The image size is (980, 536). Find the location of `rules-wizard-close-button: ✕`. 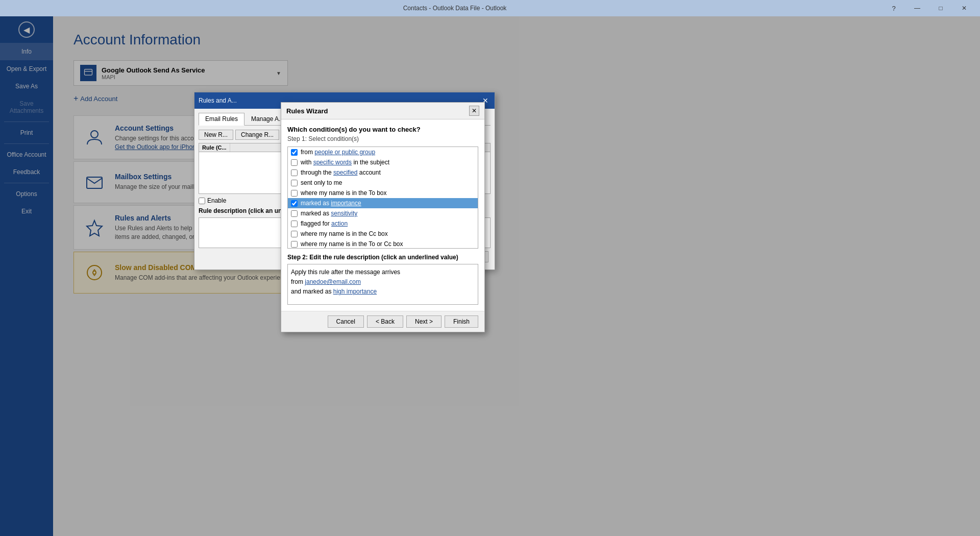

rules-wizard-close-button: ✕ is located at coordinates (474, 111).